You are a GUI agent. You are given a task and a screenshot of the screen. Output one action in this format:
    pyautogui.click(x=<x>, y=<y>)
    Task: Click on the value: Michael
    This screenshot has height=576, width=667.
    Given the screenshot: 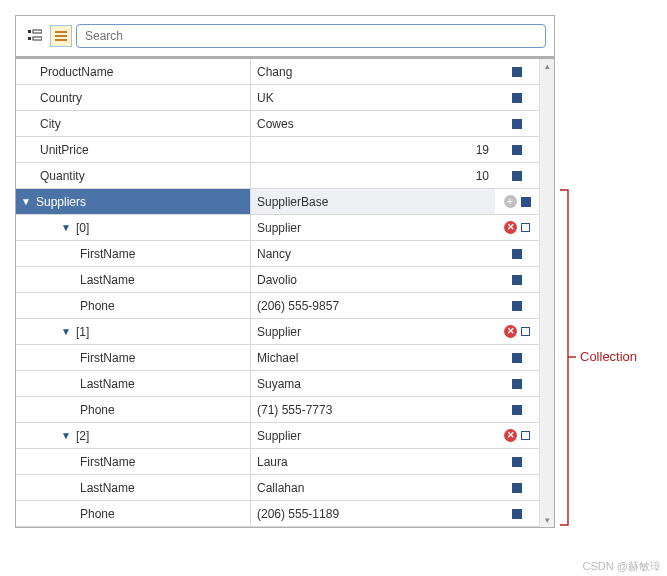 What is the action you would take?
    pyautogui.click(x=278, y=358)
    